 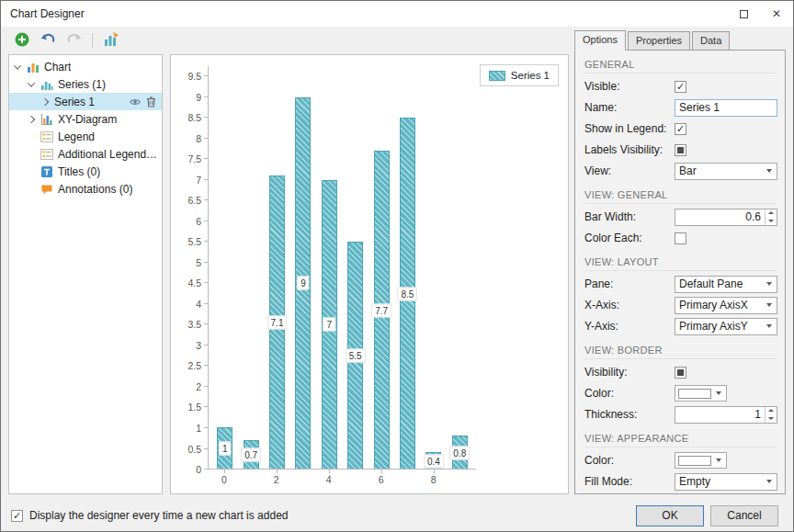 I want to click on tree-item-xy-diagram: XY-Diagram, so click(x=85, y=119).